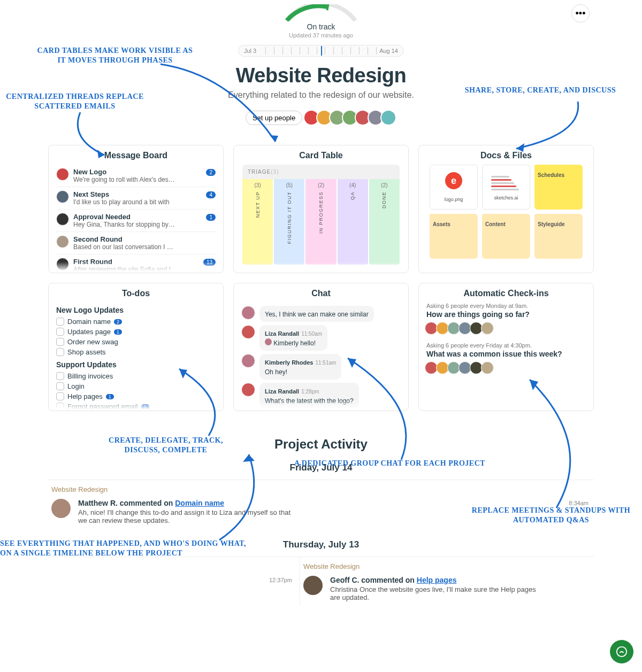  I want to click on todo-item: Updates page1, so click(136, 331).